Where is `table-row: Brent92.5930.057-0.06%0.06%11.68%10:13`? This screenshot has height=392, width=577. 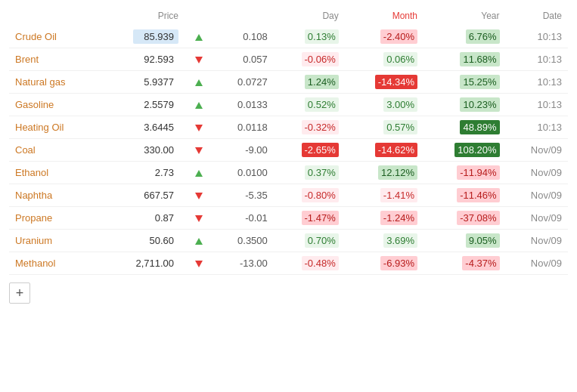 table-row: Brent92.5930.057-0.06%0.06%11.68%10:13 is located at coordinates (289, 60).